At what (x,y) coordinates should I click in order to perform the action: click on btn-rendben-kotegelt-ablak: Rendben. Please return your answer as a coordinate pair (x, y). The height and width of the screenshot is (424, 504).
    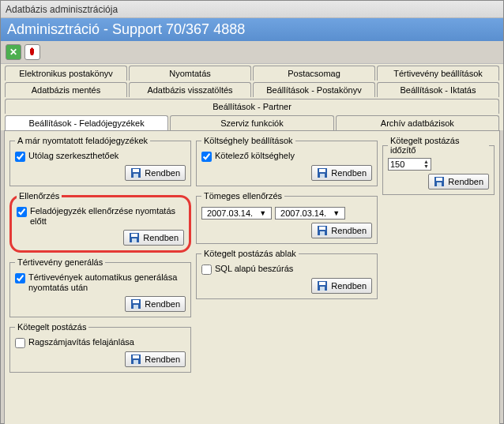
    Looking at the image, I should click on (341, 286).